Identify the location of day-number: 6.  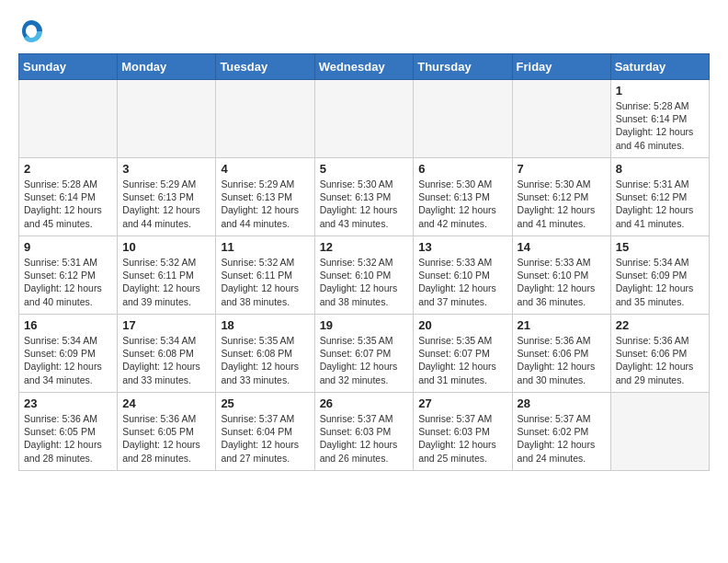
(462, 169).